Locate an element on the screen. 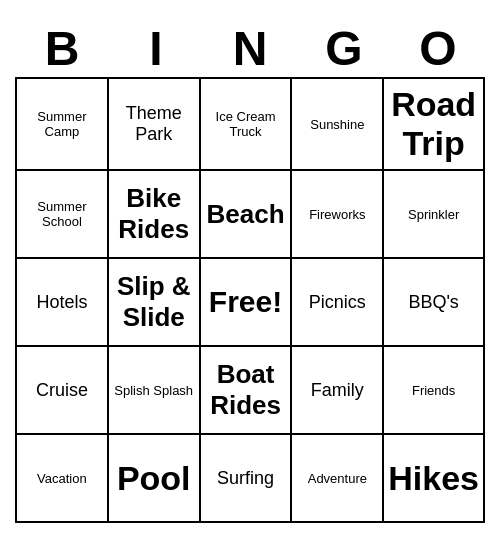  bingo-cell: Friends is located at coordinates (434, 391).